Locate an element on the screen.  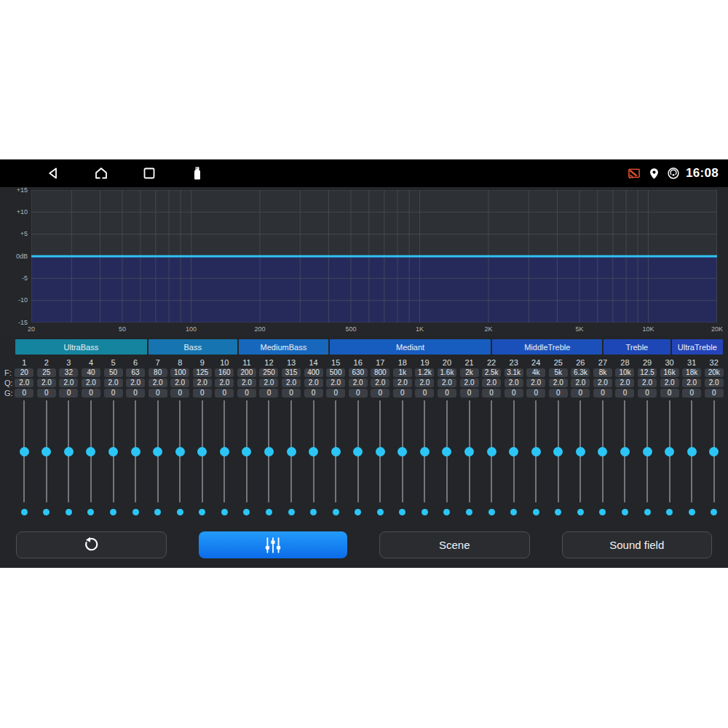
equalizer-button is located at coordinates (274, 545).